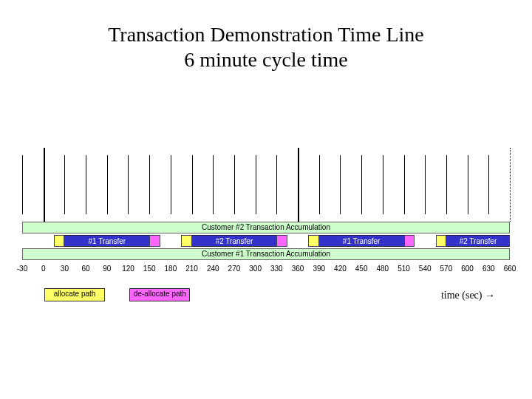 This screenshot has height=399, width=532. Describe the element at coordinates (266, 242) in the screenshot. I see `timeline-rows: Customer #2 Transaction Accumulation#1 T…` at that location.